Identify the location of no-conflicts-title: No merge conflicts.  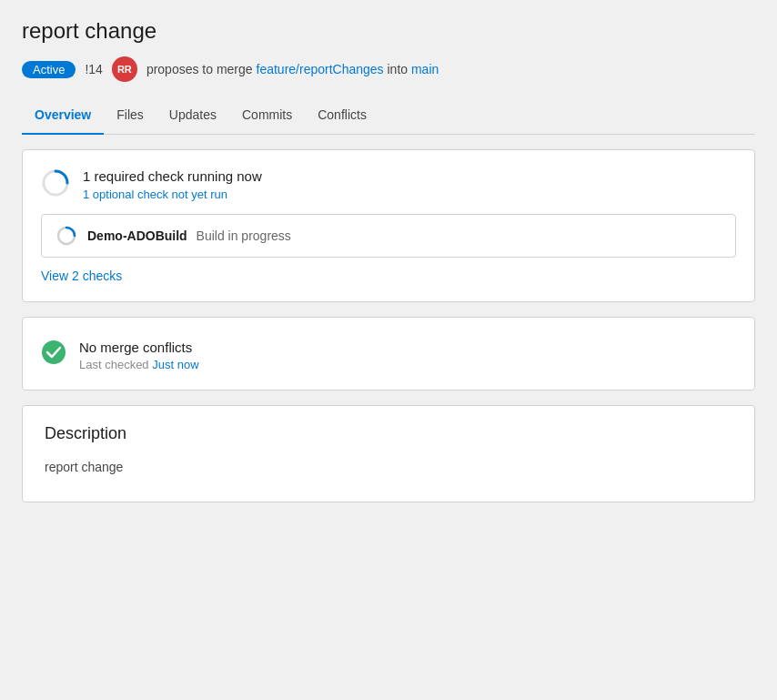
(139, 348).